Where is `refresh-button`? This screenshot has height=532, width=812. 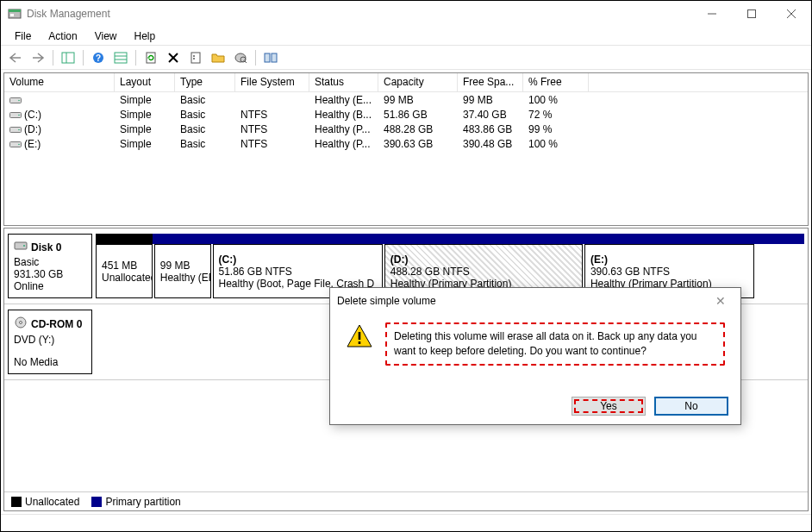
refresh-button is located at coordinates (151, 58).